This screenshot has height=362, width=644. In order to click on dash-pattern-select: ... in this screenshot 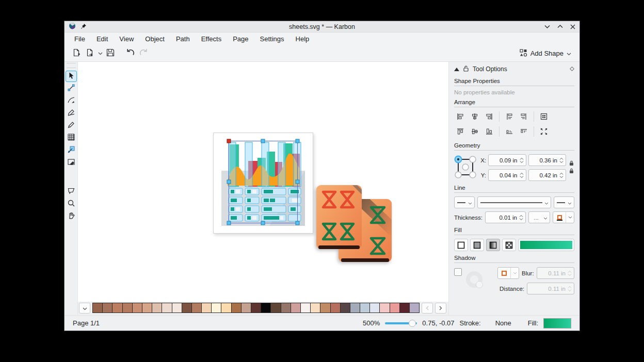, I will do `click(539, 218)`.